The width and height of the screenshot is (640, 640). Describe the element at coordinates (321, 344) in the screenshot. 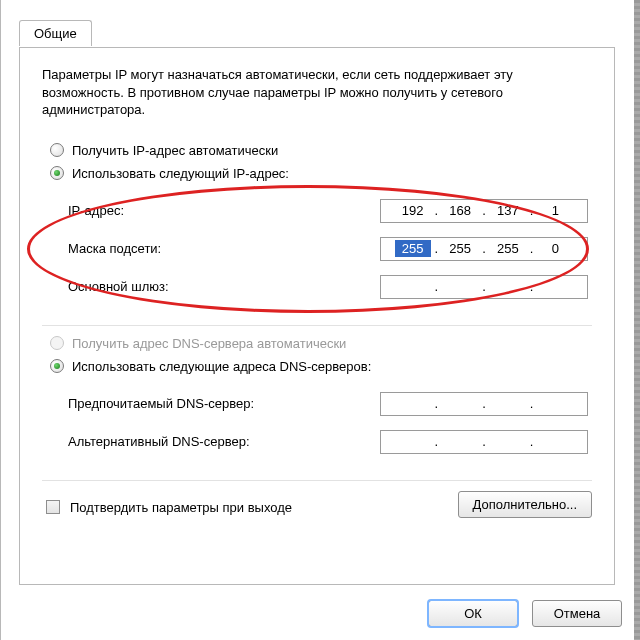

I see `radio-dns-auto: Получить адрес DNS-сервера автоматически` at that location.